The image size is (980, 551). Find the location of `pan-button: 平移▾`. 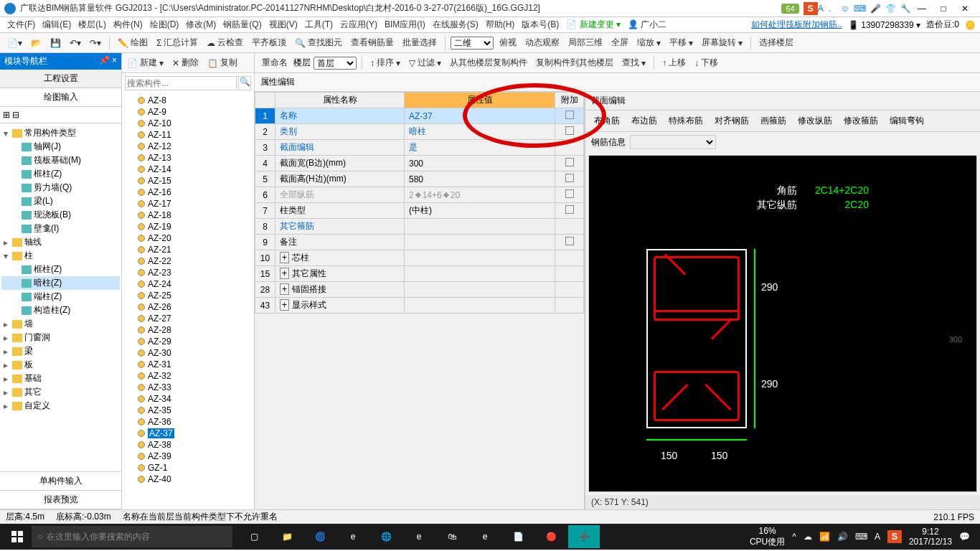

pan-button: 平移▾ is located at coordinates (682, 43).